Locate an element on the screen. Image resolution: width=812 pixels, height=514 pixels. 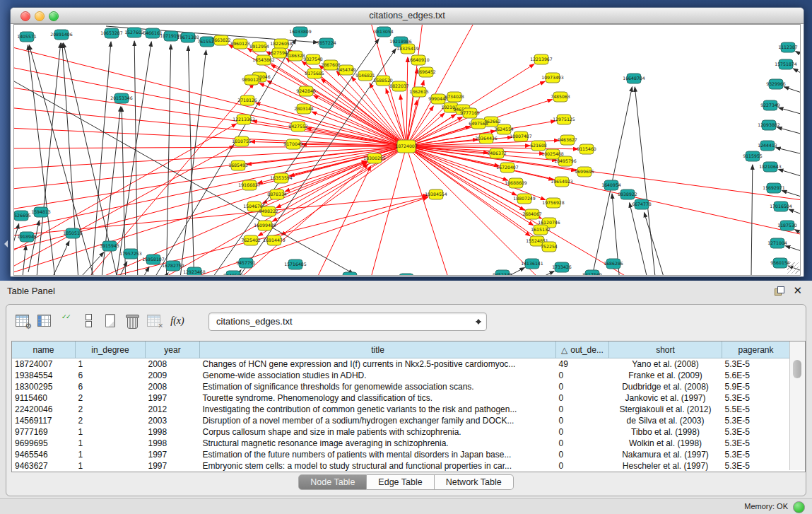
graph-node: 8175685 is located at coordinates (314, 74).